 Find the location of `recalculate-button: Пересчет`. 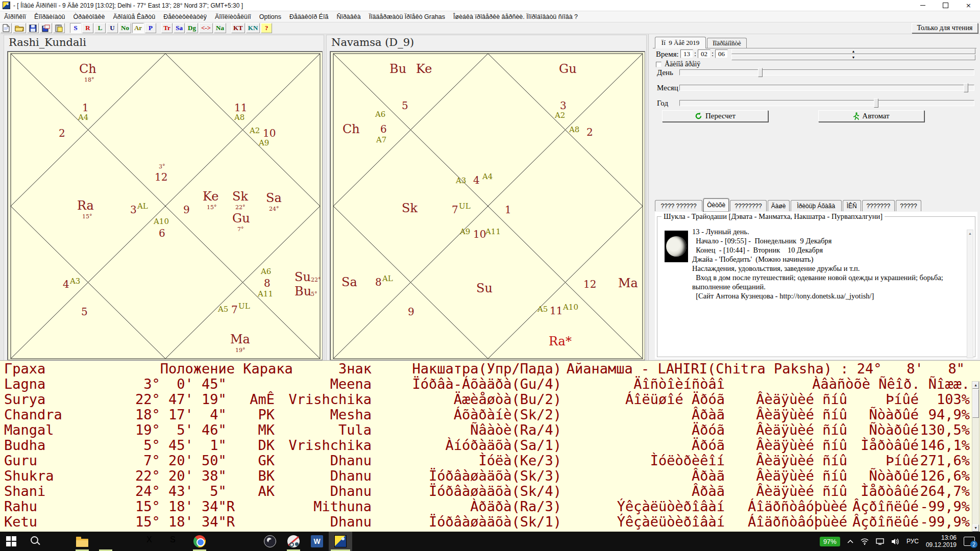

recalculate-button: Пересчет is located at coordinates (715, 116).